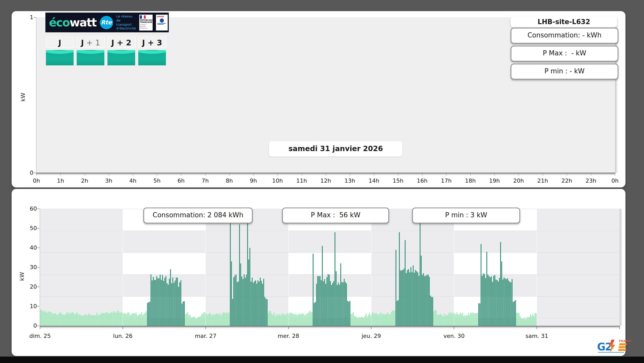 The width and height of the screenshot is (644, 363). I want to click on ecowatt-logo-eco-text: éco, so click(59, 23).